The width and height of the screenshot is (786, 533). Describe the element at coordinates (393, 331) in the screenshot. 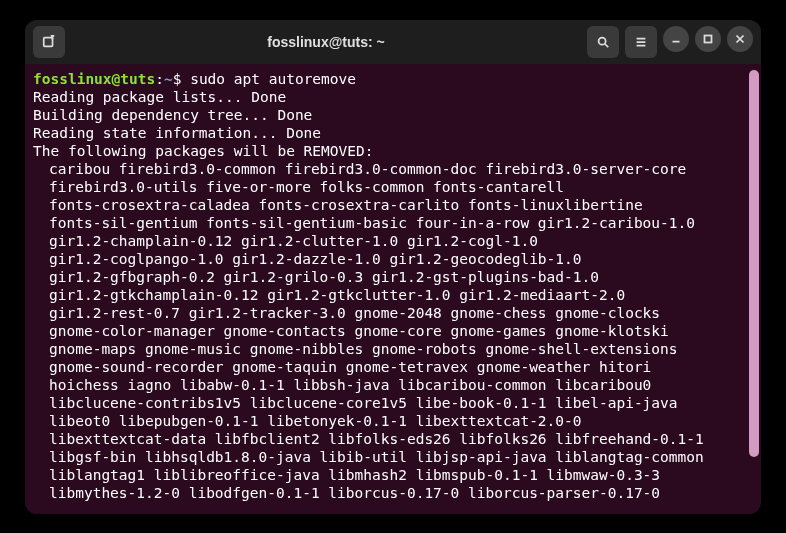

I see `package-line: gnome-color-manager gnome-contacts gnome…` at that location.